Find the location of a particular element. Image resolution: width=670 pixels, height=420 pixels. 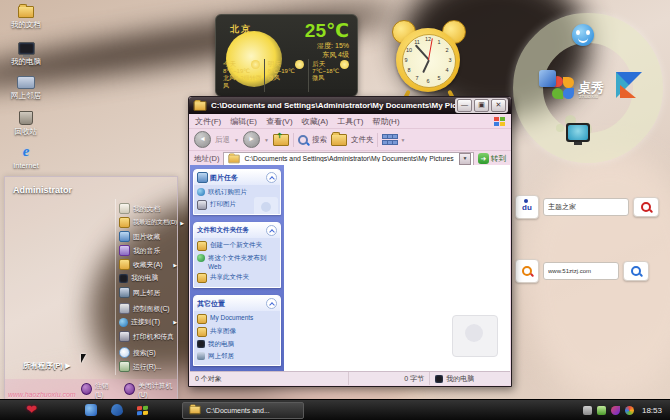

address-dropdown-button: ▼ is located at coordinates (465, 159).